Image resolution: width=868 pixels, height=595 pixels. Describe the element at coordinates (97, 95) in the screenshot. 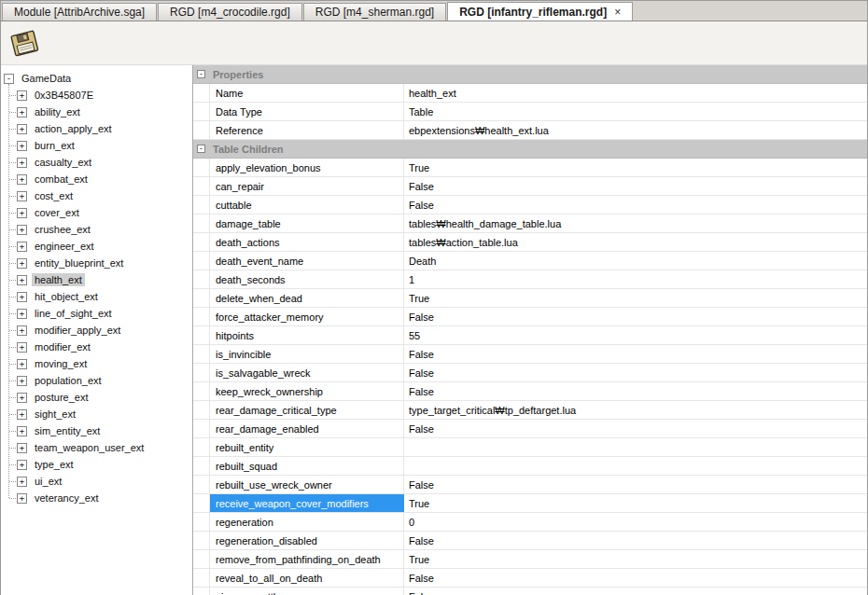

I see `tree-item-0x3b45807e: +0x3B45807E` at that location.